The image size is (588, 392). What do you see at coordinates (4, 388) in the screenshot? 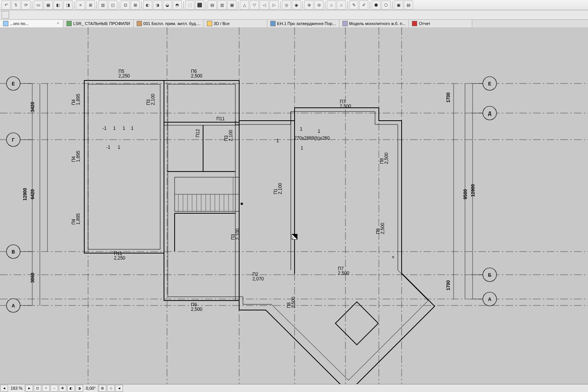
I see `scroll-left-icon: ◄` at bounding box center [4, 388].